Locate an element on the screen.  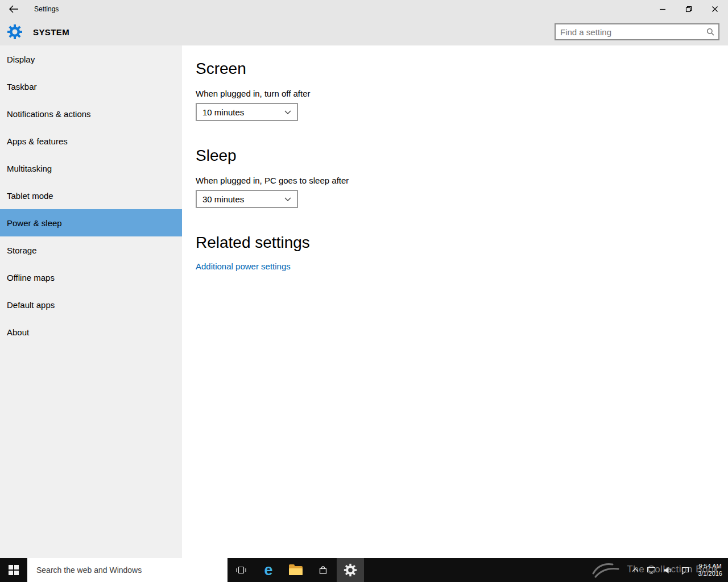
screen-timeout-value: 10 minutes is located at coordinates (223, 113).